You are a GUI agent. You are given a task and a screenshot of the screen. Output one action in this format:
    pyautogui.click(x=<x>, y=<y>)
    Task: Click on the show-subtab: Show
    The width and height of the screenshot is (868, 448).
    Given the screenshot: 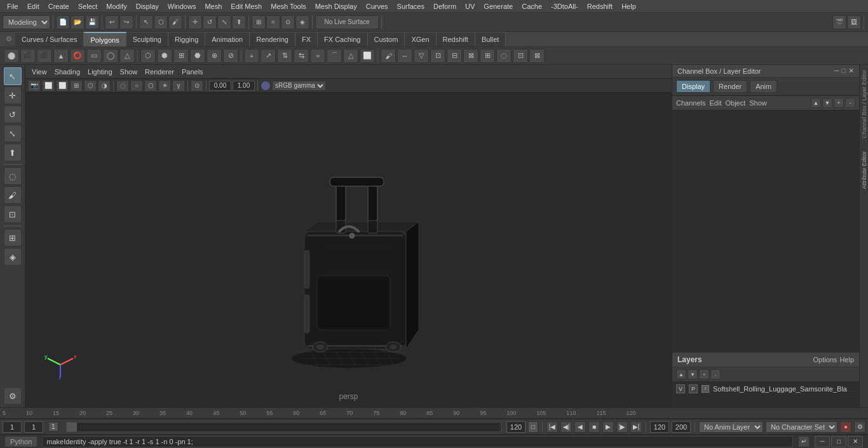 What is the action you would take?
    pyautogui.click(x=758, y=103)
    